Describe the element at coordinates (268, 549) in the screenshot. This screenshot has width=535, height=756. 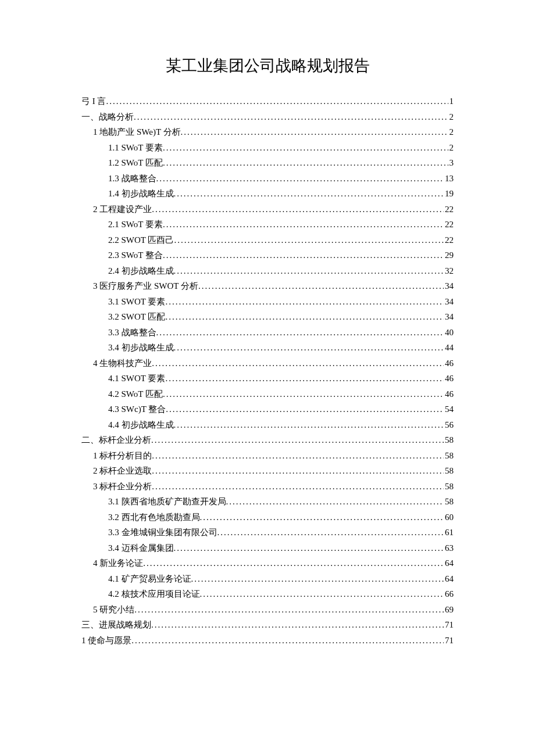
I see `toc-entry: 3.4 迈科金属集团63` at that location.